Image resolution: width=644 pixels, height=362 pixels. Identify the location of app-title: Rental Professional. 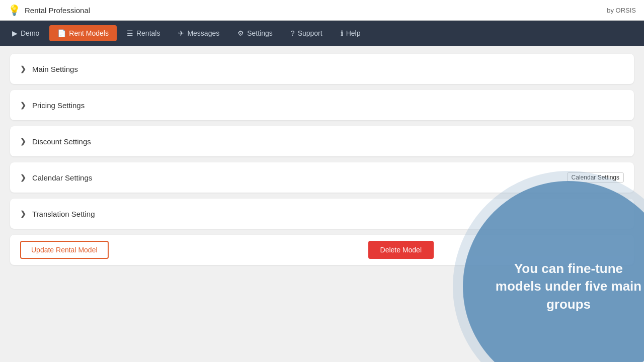
(57, 10).